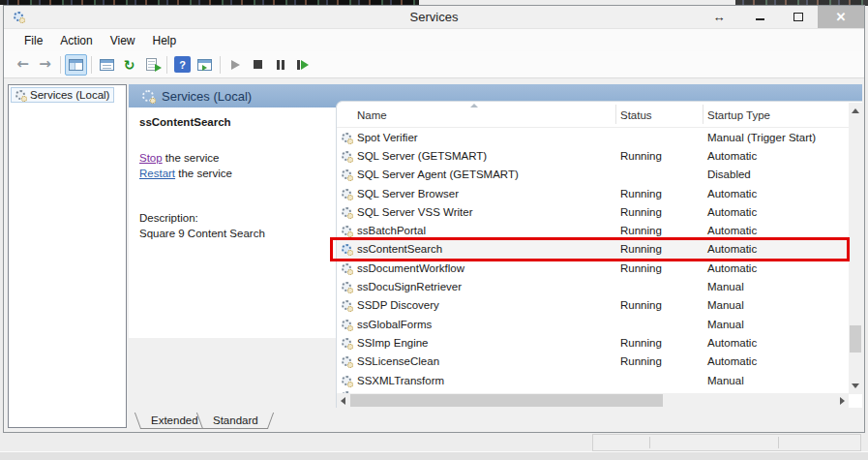 This screenshot has height=460, width=868. Describe the element at coordinates (257, 65) in the screenshot. I see `stop-service-button` at that location.